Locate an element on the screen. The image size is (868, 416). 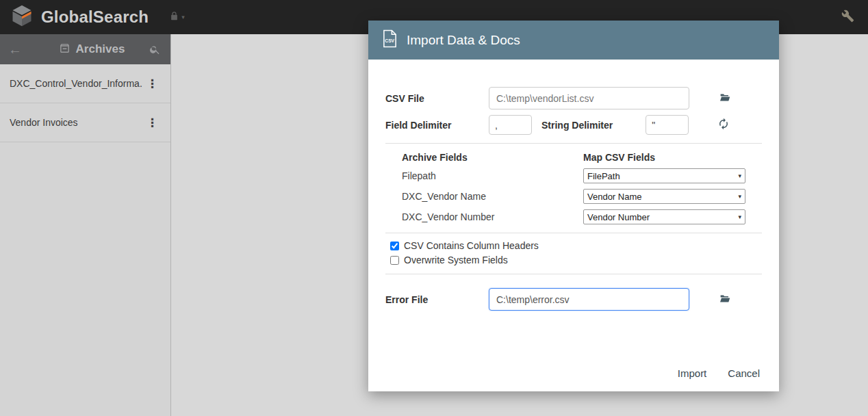
import-button: Import is located at coordinates (693, 374).